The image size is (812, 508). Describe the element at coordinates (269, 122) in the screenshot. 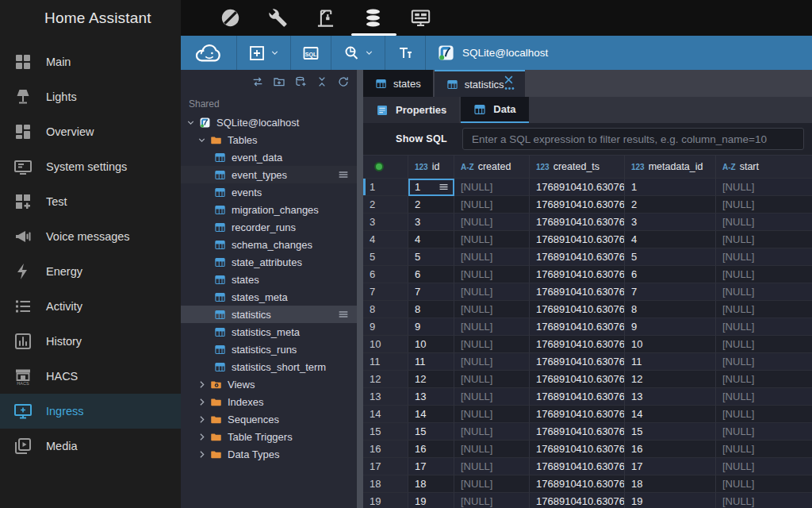

I see `tree-item-sqlite-localhost: SQLite@localhost` at that location.